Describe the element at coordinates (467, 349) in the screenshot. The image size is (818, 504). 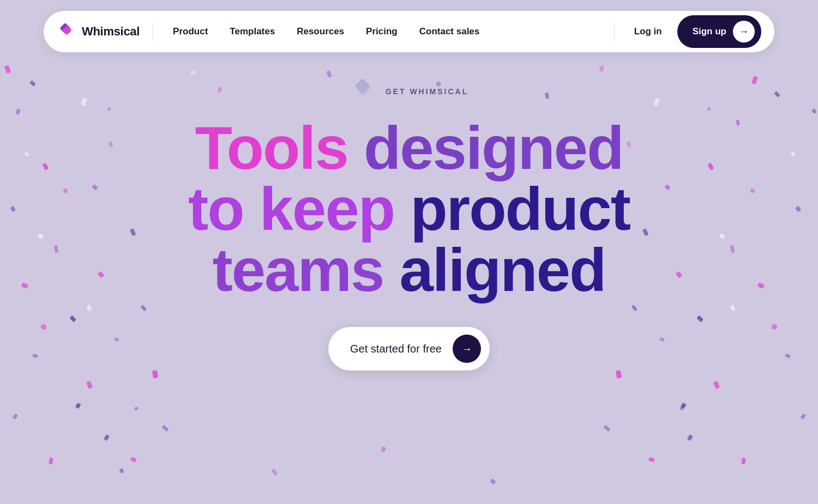
I see `cta-arrow-icon: →` at that location.